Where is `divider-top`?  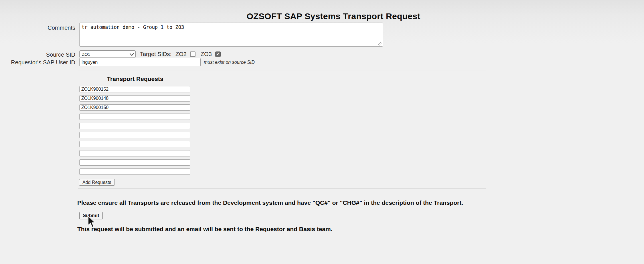 divider-top is located at coordinates (282, 70).